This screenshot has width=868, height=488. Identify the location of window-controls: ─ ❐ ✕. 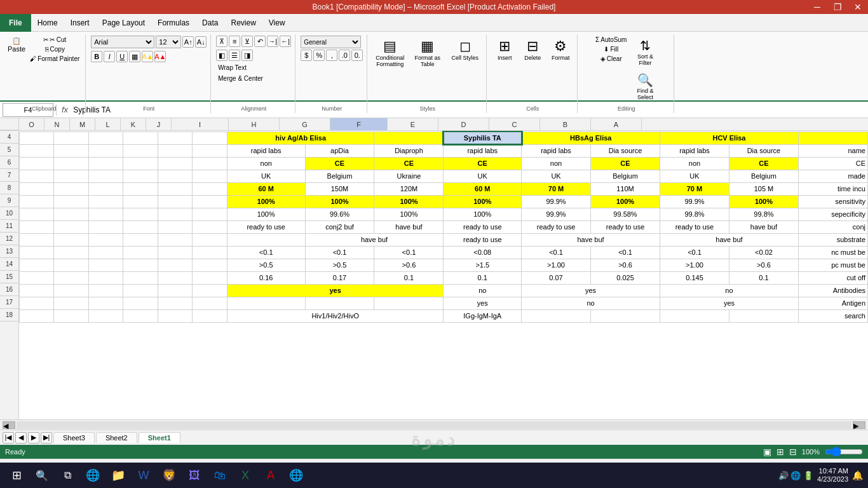
(837, 7).